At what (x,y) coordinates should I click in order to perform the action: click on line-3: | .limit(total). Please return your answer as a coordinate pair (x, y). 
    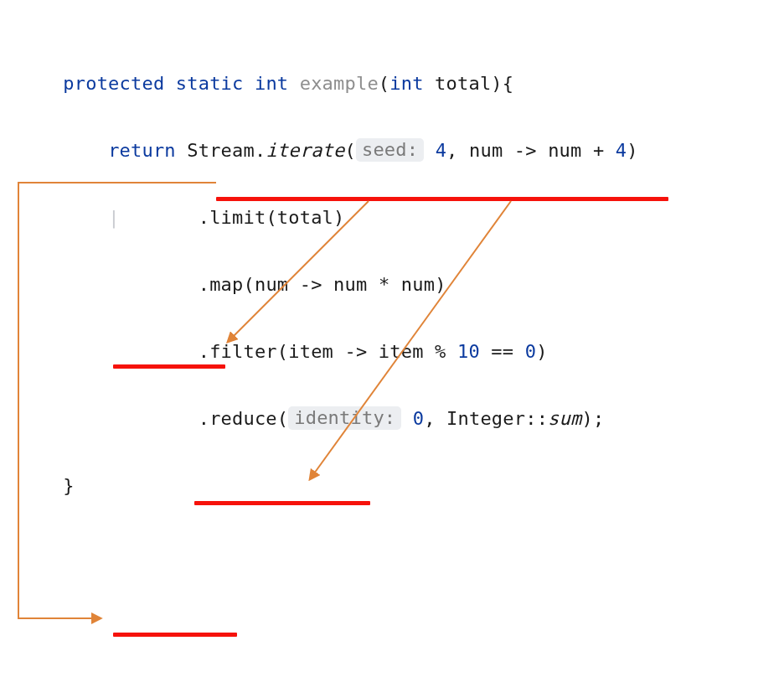
    Looking at the image, I should click on (333, 218).